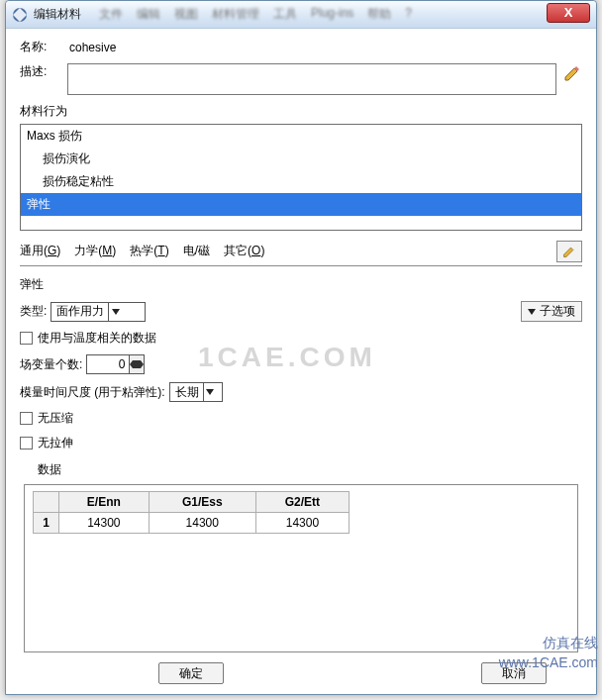 The width and height of the screenshot is (602, 700). What do you see at coordinates (301, 285) in the screenshot?
I see `elastic-heading: 弹性` at bounding box center [301, 285].